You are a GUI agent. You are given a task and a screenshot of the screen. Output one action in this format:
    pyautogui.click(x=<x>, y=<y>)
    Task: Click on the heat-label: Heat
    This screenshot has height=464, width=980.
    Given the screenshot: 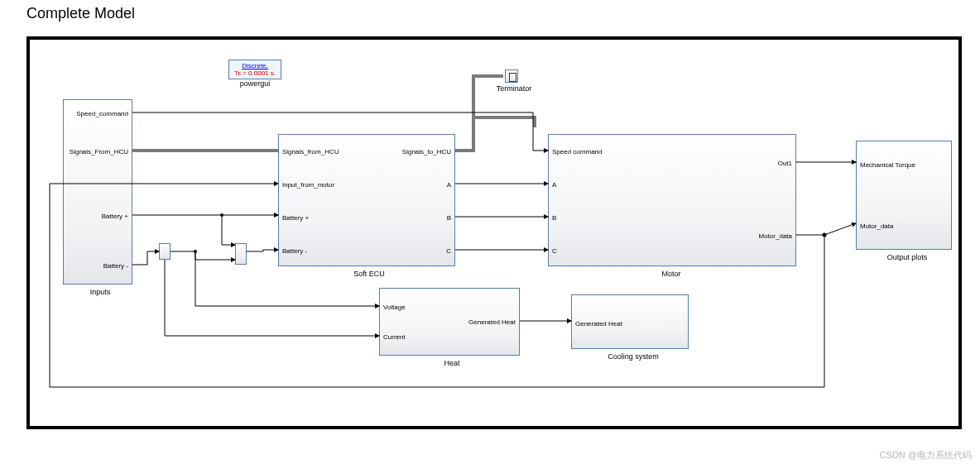 What is the action you would take?
    pyautogui.click(x=452, y=363)
    